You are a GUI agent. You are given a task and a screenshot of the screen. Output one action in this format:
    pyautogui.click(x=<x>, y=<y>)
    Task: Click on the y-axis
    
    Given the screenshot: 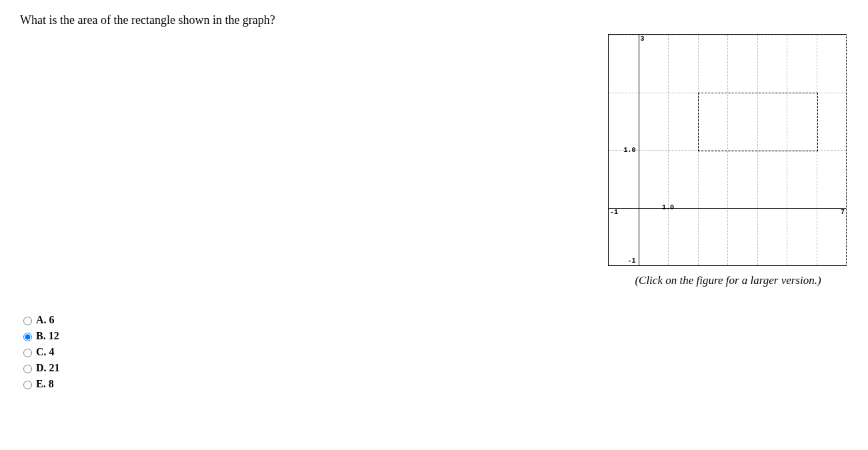 What is the action you would take?
    pyautogui.click(x=639, y=150)
    